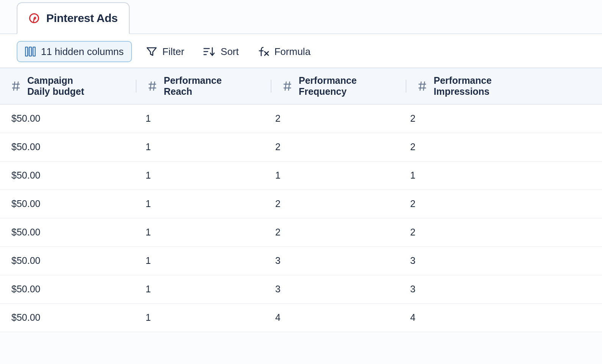  What do you see at coordinates (301, 17) in the screenshot?
I see `tabs-row: Pinterest Ads` at bounding box center [301, 17].